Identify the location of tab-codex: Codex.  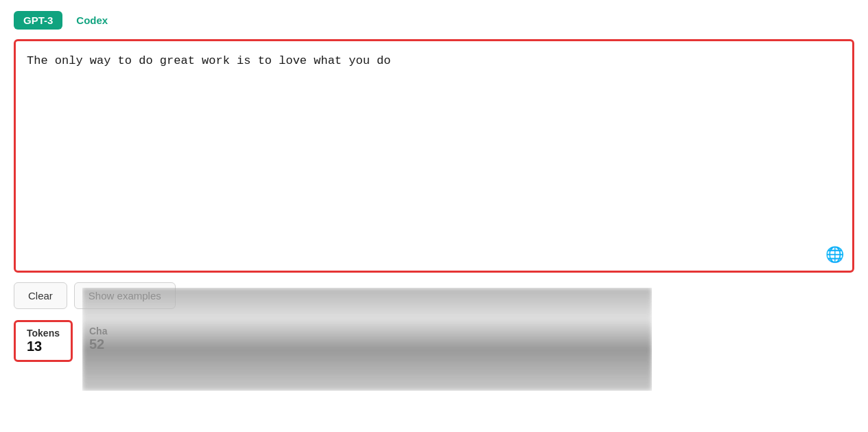
(92, 21).